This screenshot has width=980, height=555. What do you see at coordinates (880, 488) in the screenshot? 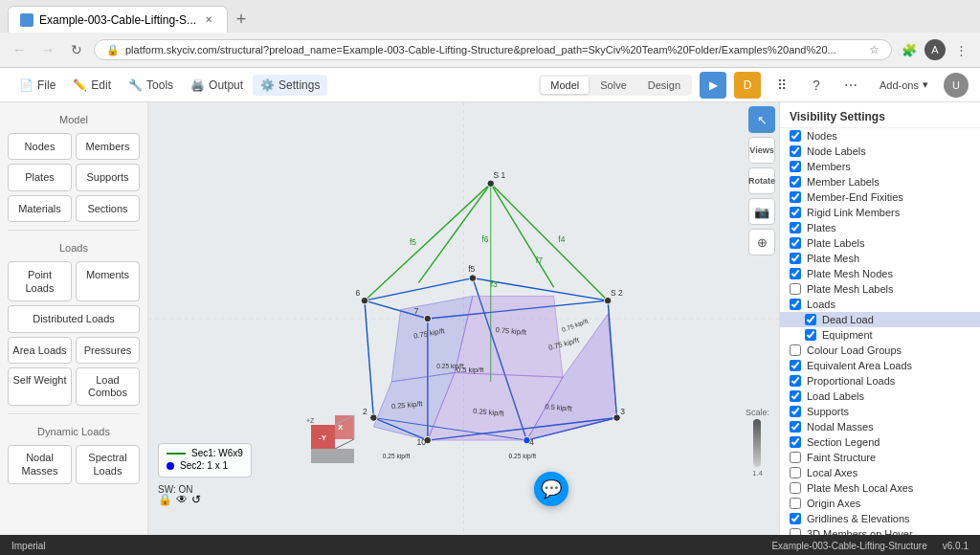
I see `visibility-item-23: Plate Mesh Local Axes` at bounding box center [880, 488].